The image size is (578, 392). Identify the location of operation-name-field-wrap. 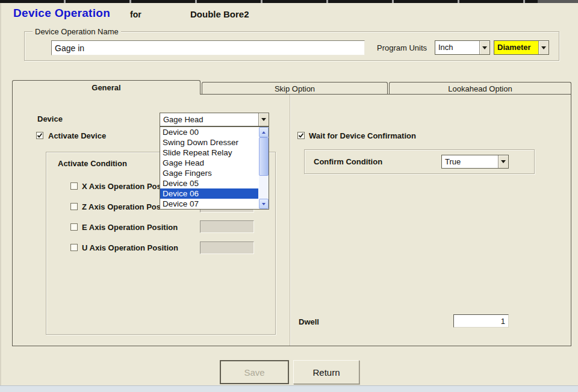
(208, 48).